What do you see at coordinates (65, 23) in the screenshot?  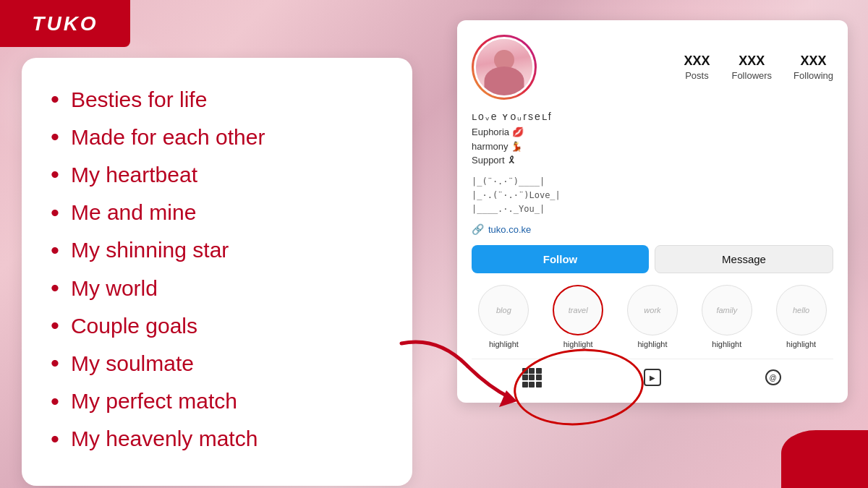 I see `logo-area: TUKO` at bounding box center [65, 23].